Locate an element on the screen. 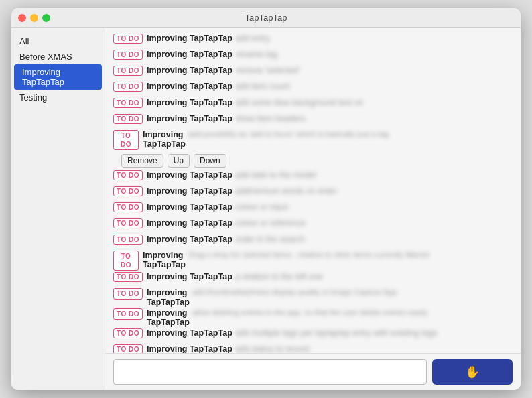  sidebar-item-before-xmas: Before XMAS is located at coordinates (58, 56).